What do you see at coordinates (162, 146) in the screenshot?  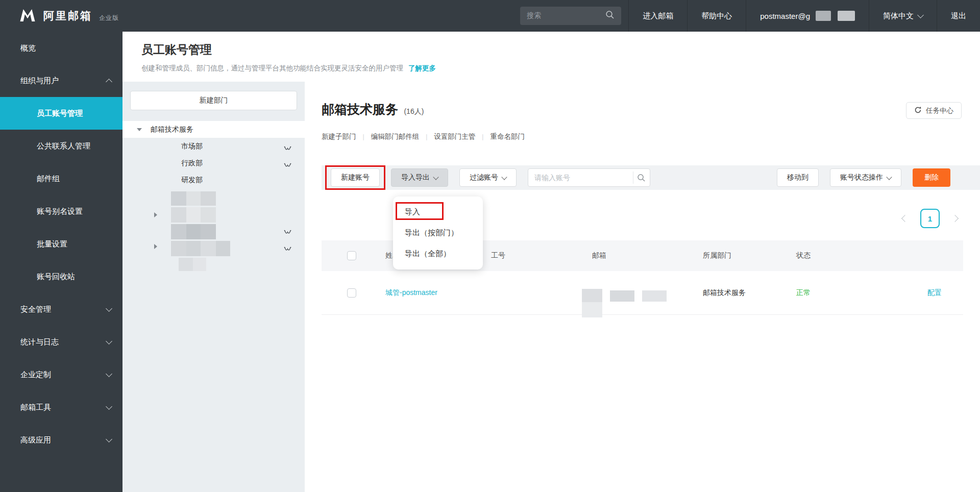 I see `tree-node-label: 市场部` at bounding box center [162, 146].